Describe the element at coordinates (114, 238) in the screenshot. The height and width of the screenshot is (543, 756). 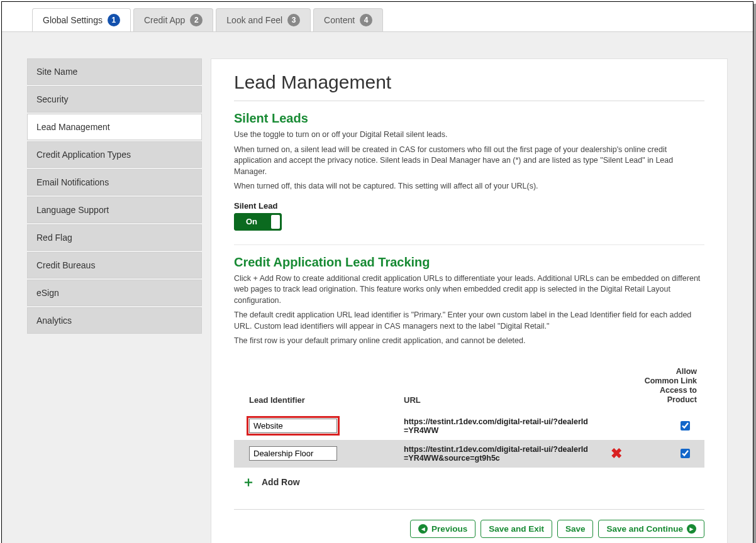
I see `sidebar-item-red-flag: Red Flag` at that location.